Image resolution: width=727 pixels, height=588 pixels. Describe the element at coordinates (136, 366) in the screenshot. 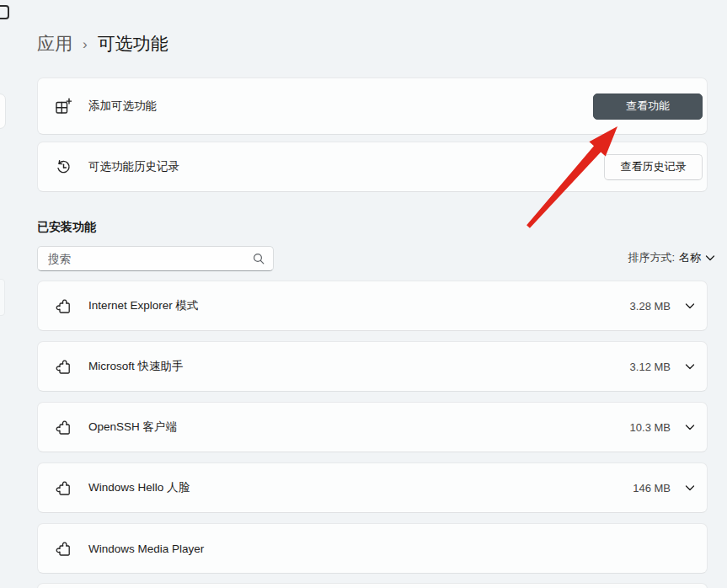

I see `feature-name: Microsoft 快速助手` at that location.